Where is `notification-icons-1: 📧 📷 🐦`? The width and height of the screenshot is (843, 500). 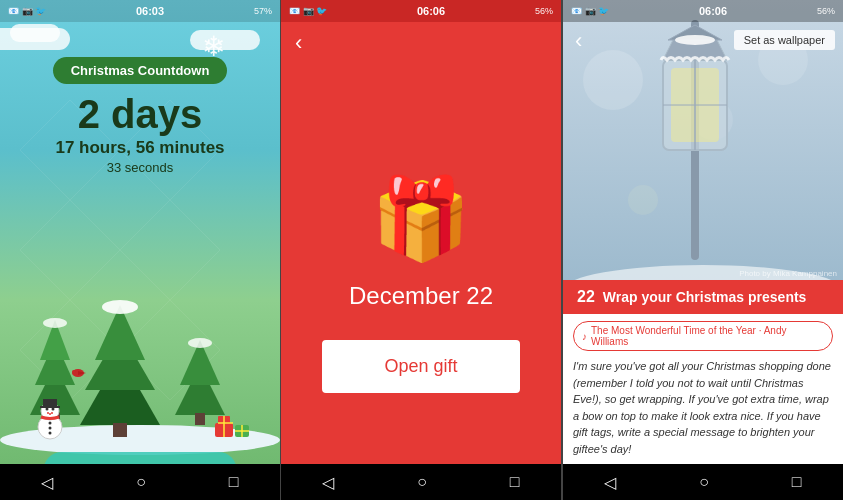 notification-icons-1: 📧 📷 🐦 is located at coordinates (27, 11).